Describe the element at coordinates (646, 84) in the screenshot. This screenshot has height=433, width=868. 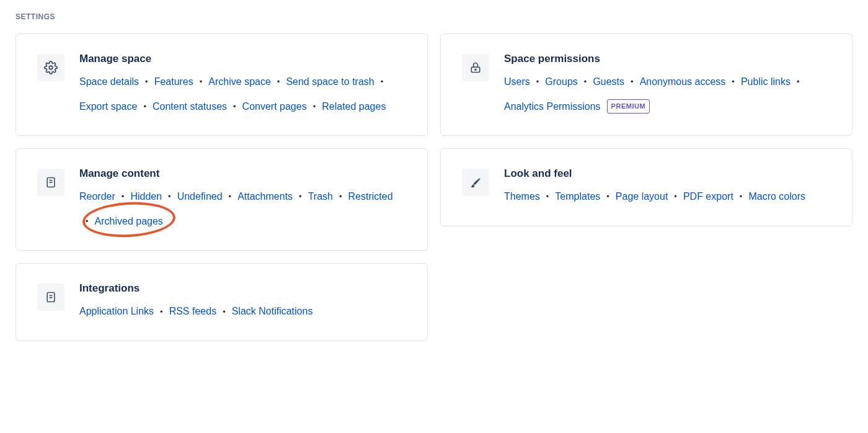
I see `card-space-permissions: Space permissions Users• Groups• Guests•…` at that location.